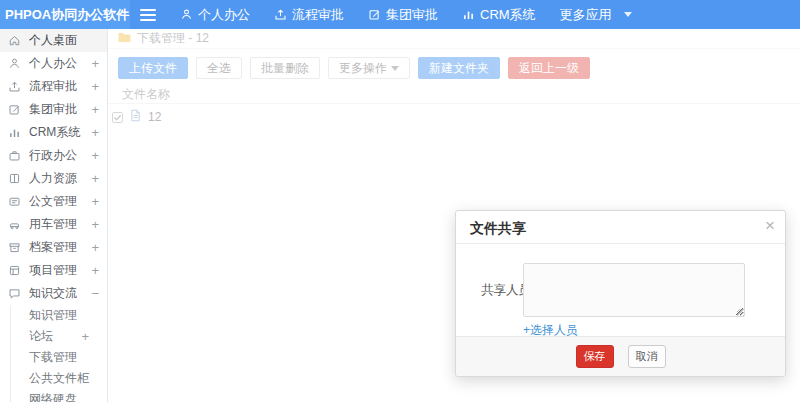  What do you see at coordinates (15, 248) in the screenshot?
I see `archive-icon` at bounding box center [15, 248].